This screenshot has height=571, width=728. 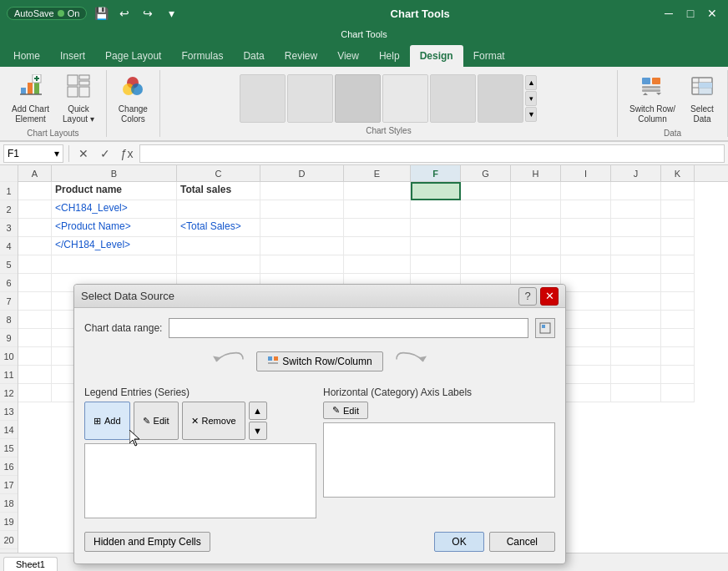 I want to click on legend-entries-label: Legend Entries (Series), so click(x=200, y=392).